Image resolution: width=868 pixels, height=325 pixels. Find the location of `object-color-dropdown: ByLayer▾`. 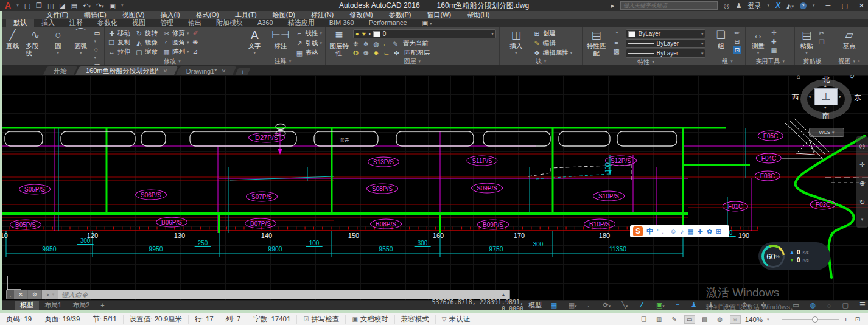

object-color-dropdown: ByLayer▾ is located at coordinates (666, 34).